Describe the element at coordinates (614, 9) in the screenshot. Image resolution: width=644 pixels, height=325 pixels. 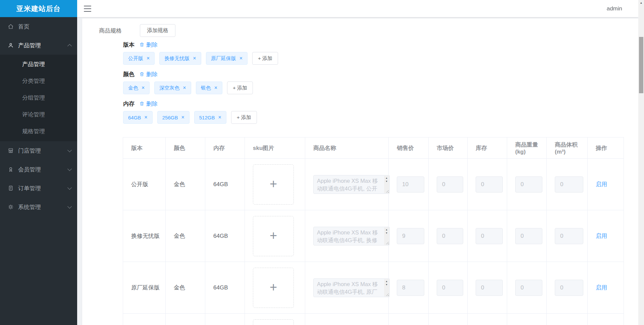
I see `user-menu: admin` at that location.